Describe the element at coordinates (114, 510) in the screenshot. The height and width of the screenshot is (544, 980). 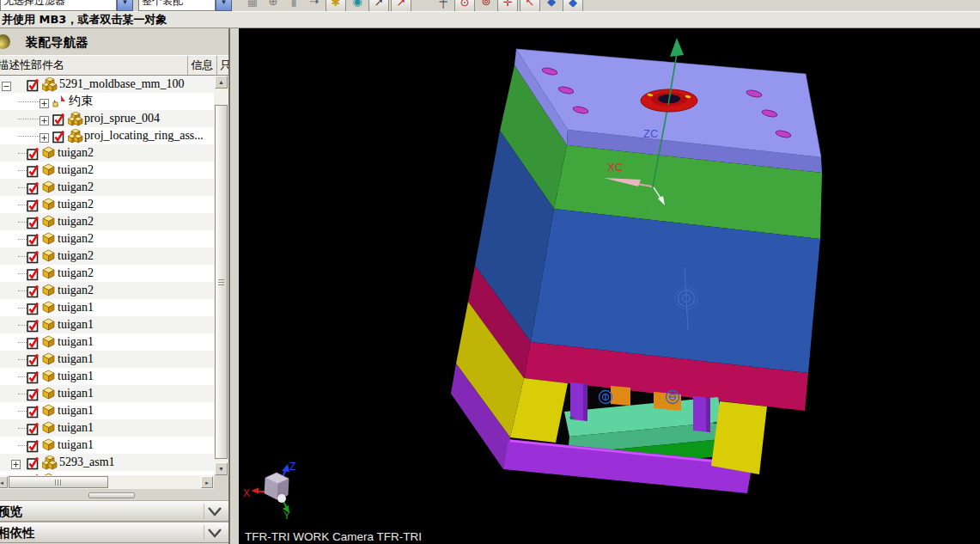
I see `preview-panel-bar: 预览` at that location.